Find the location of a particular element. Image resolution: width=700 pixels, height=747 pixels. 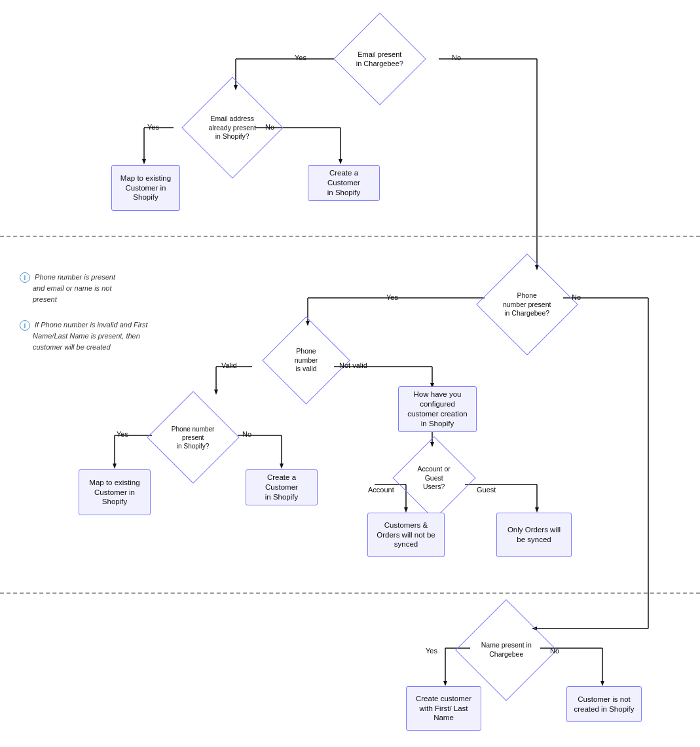

no-label-3: No is located at coordinates (576, 297).